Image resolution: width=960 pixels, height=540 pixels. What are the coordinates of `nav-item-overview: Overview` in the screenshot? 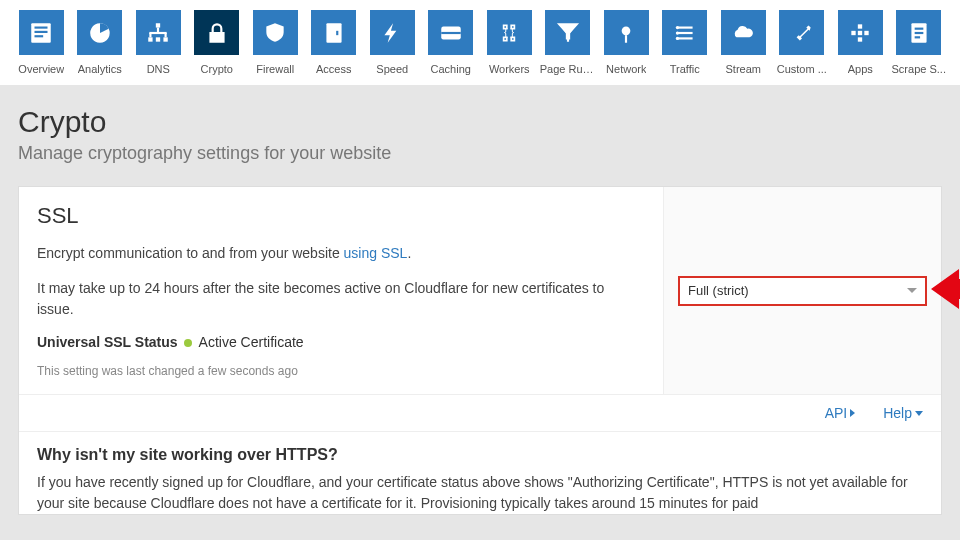 It's located at (42, 42).